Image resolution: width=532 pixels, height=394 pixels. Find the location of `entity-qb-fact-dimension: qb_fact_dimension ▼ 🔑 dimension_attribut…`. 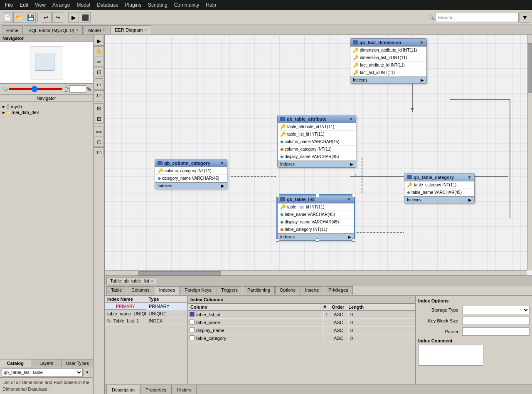

entity-qb-fact-dimension: qb_fact_dimension ▼ 🔑 dimension_attribut… is located at coordinates (388, 61).